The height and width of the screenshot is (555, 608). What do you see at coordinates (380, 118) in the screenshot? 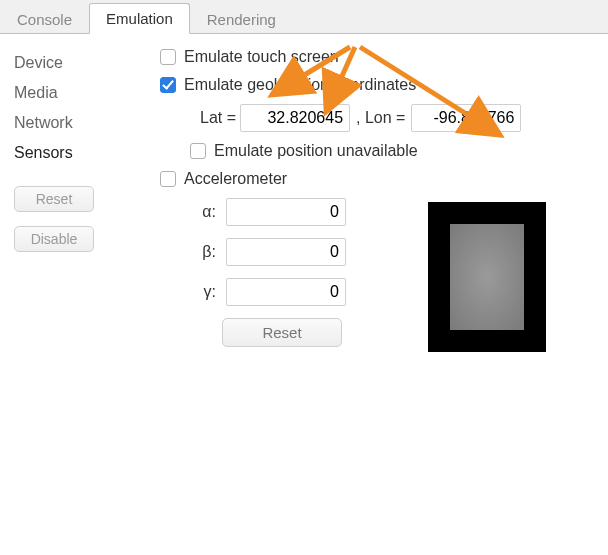
I see `lon-label: , Lon =` at bounding box center [380, 118].